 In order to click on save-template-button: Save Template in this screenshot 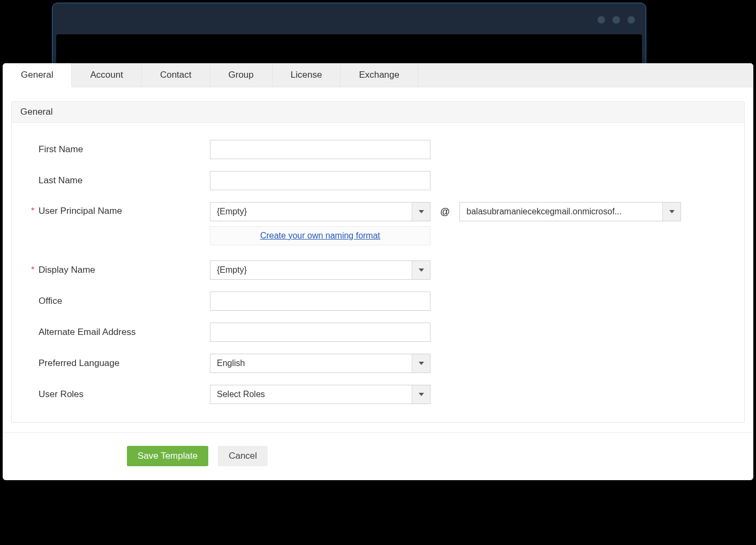, I will do `click(168, 456)`.